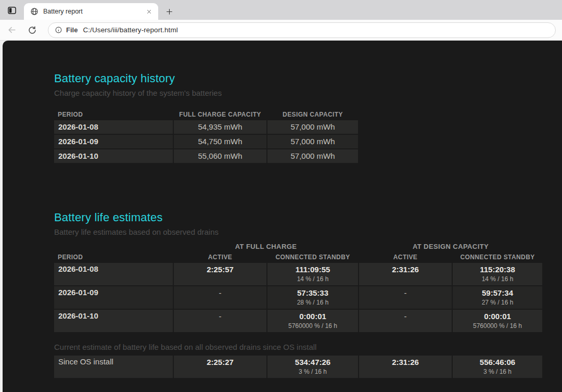 This screenshot has width=562, height=392. I want to click on column-header-full-charge: FULL CHARGE CAPACITY, so click(220, 115).